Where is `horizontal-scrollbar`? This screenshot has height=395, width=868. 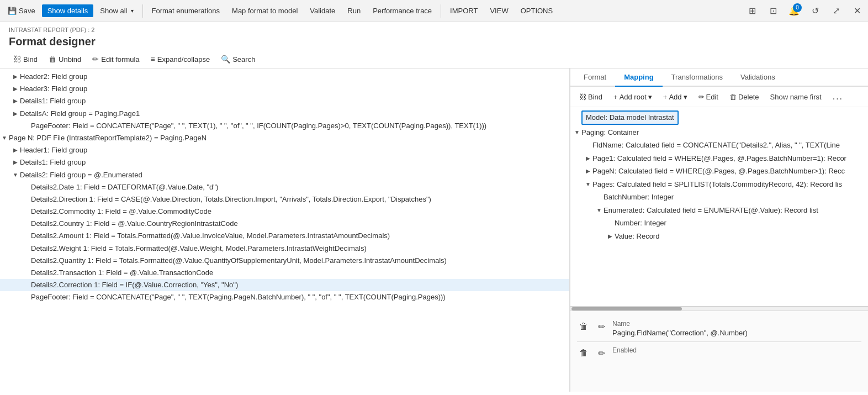 horizontal-scrollbar is located at coordinates (719, 309).